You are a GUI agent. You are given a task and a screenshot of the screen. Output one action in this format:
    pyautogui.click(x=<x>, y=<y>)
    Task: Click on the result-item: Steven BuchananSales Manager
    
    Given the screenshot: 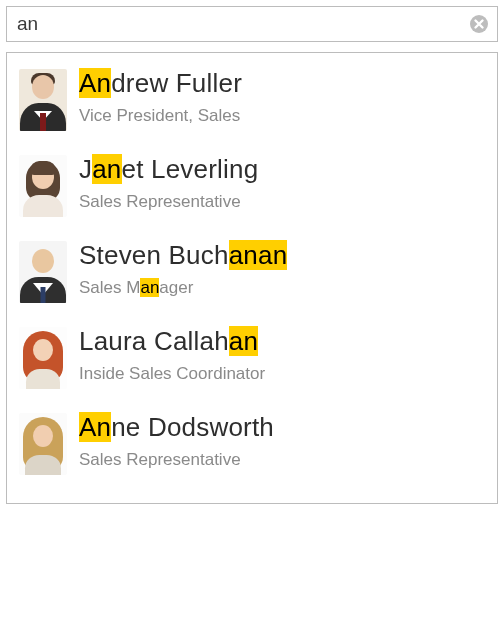 What is the action you would take?
    pyautogui.click(x=252, y=274)
    